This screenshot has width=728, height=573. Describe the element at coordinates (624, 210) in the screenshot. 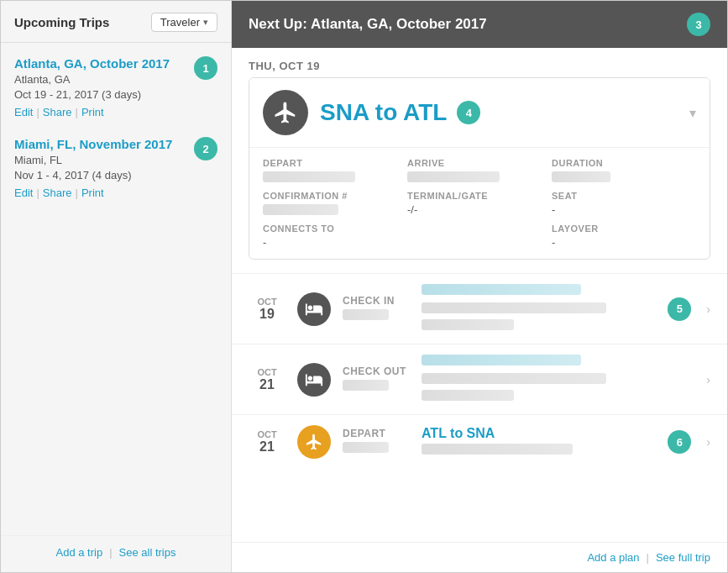

I see `seat-value: -` at that location.